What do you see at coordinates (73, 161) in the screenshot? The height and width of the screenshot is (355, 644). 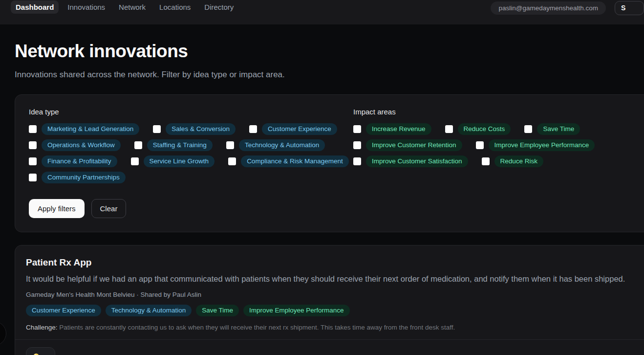 I see `filter-option: Finance & Profitability` at bounding box center [73, 161].